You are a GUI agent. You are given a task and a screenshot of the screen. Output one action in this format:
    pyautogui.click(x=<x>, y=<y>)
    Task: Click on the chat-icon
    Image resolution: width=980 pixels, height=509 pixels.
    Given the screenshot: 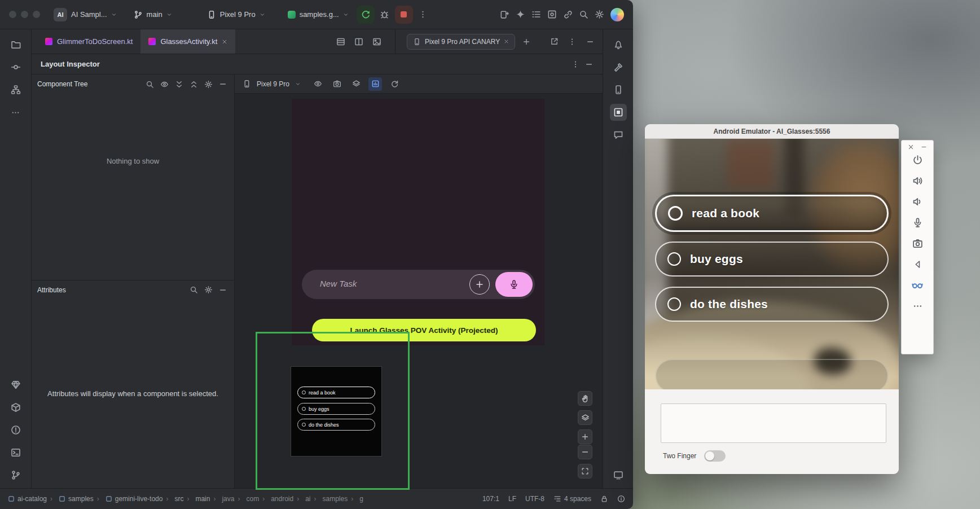 What is the action you would take?
    pyautogui.click(x=618, y=135)
    